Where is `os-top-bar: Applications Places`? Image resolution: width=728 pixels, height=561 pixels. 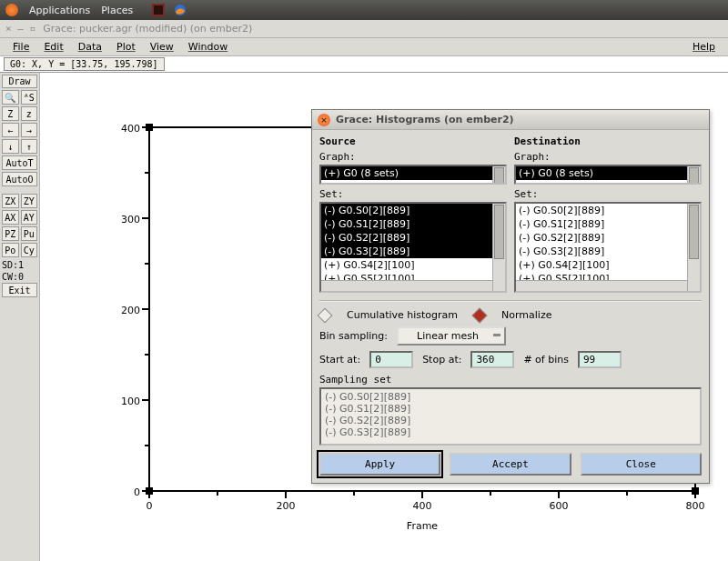
os-top-bar: Applications Places is located at coordinates (364, 10).